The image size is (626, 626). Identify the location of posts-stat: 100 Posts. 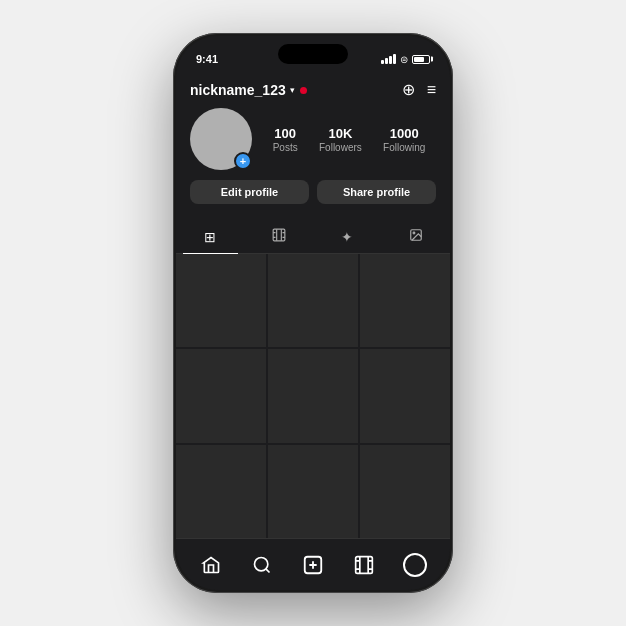
(286, 140).